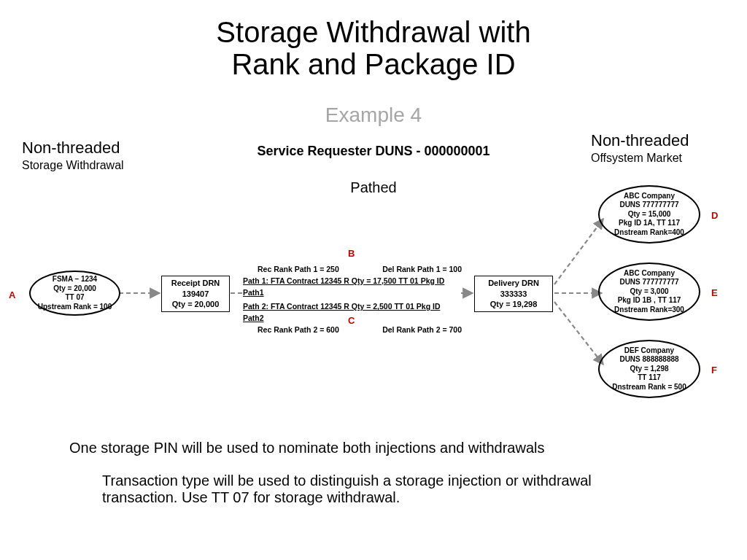  Describe the element at coordinates (74, 293) in the screenshot. I see `node-a-ellipse: FSMA – 1234 Qty = 20,000 TT 07 Upstream …` at that location.